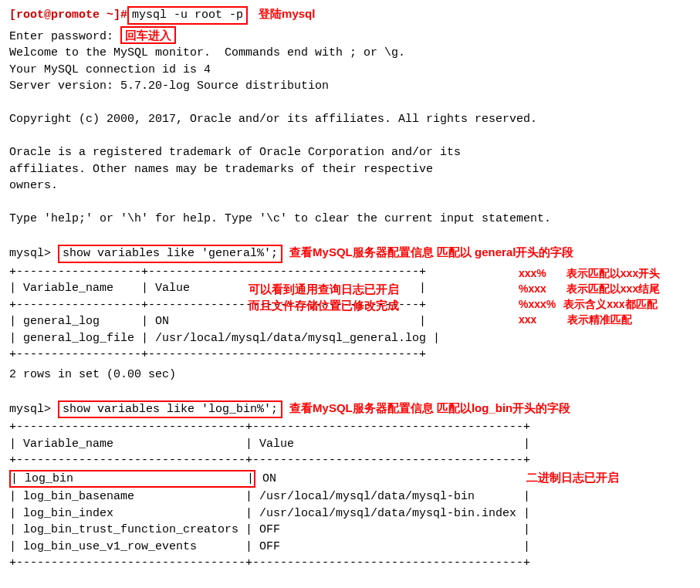  Describe the element at coordinates (350, 153) in the screenshot. I see `oracle-1: Oracle is a registered trademark of Orac…` at that location.